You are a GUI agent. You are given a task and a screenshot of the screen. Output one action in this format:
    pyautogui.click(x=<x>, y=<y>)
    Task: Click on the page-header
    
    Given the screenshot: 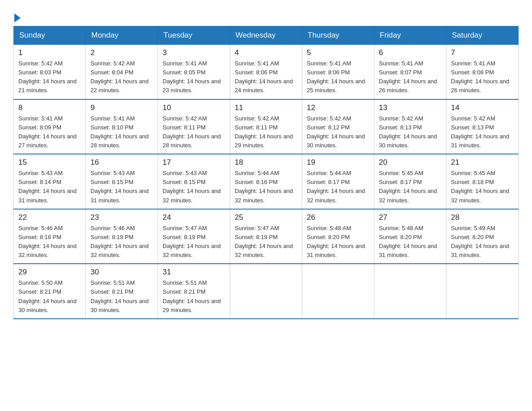 What is the action you would take?
    pyautogui.click(x=266, y=15)
    